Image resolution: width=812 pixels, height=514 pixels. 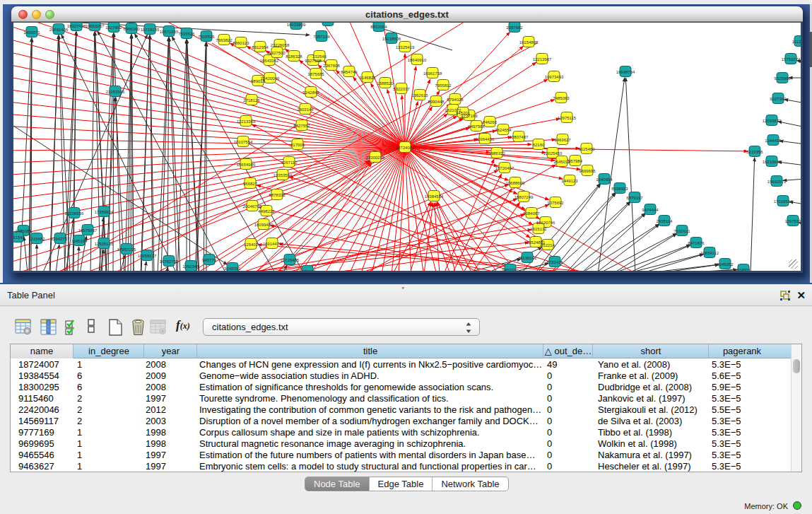 I want to click on svg-text: 16033809, so click(x=297, y=25).